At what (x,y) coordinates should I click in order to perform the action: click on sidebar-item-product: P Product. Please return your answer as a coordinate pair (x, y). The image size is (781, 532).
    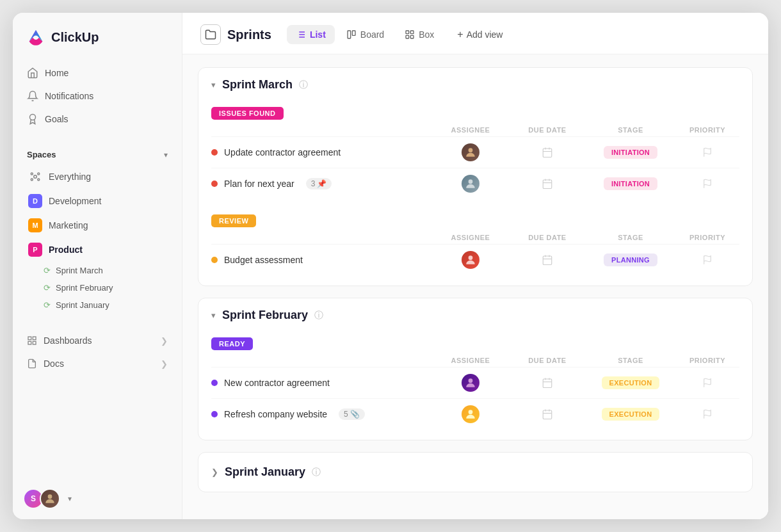
    Looking at the image, I should click on (97, 250).